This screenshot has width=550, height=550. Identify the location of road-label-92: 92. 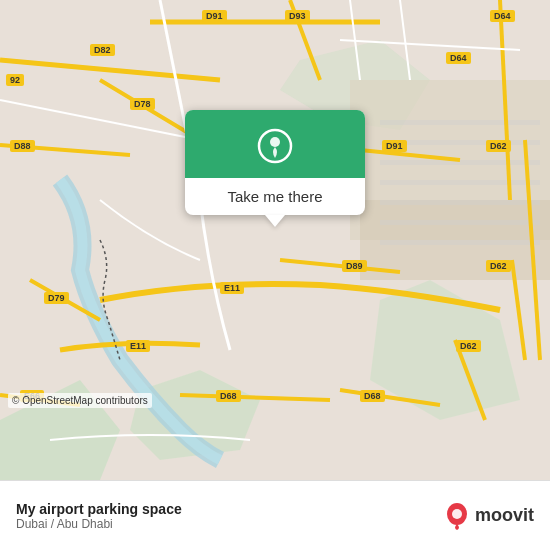
(15, 80).